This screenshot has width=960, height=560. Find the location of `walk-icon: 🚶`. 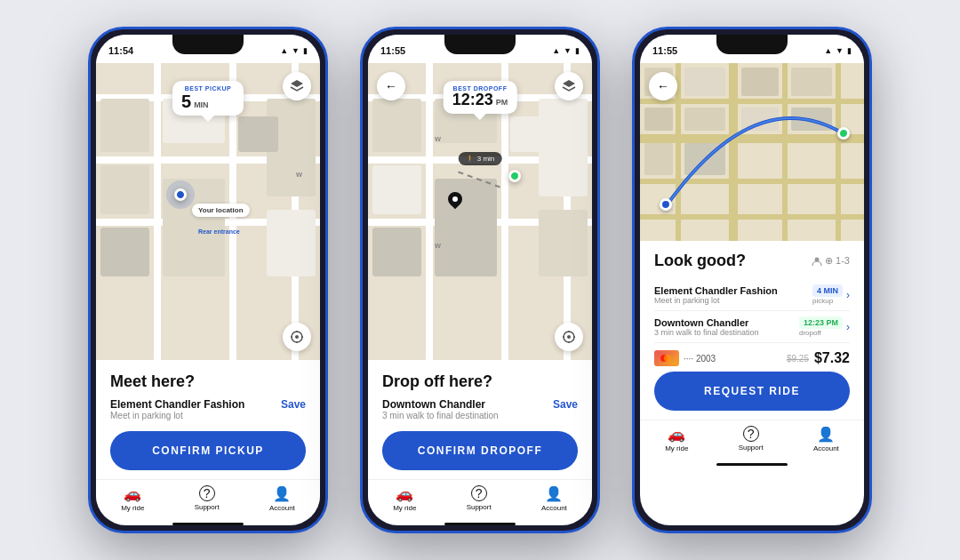

walk-icon: 🚶 is located at coordinates (470, 158).